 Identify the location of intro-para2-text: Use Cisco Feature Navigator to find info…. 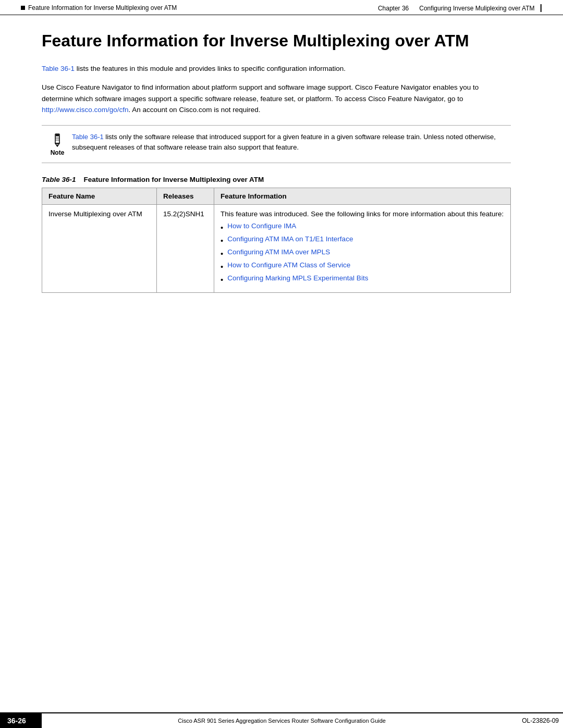
(260, 93).